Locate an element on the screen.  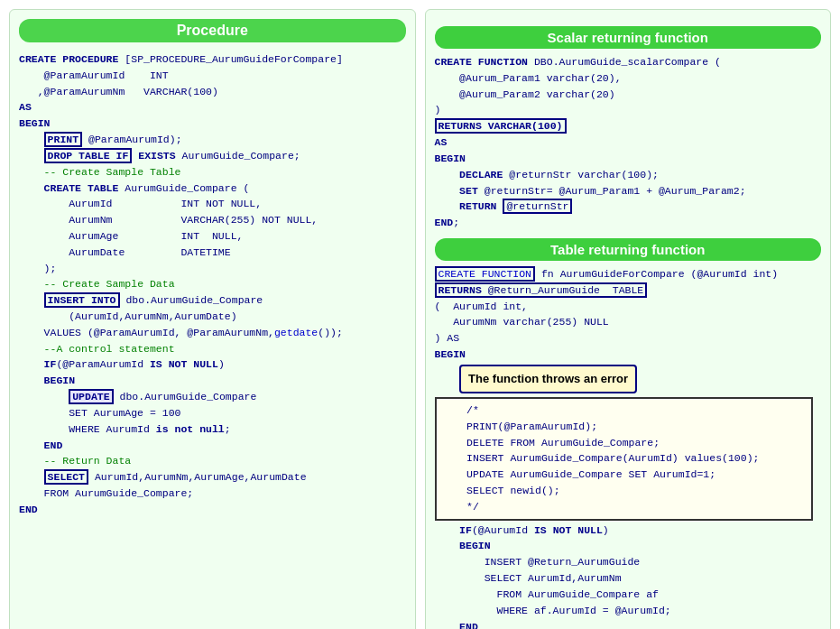
error-tooltip: The function throws an error is located at coordinates (549, 379).